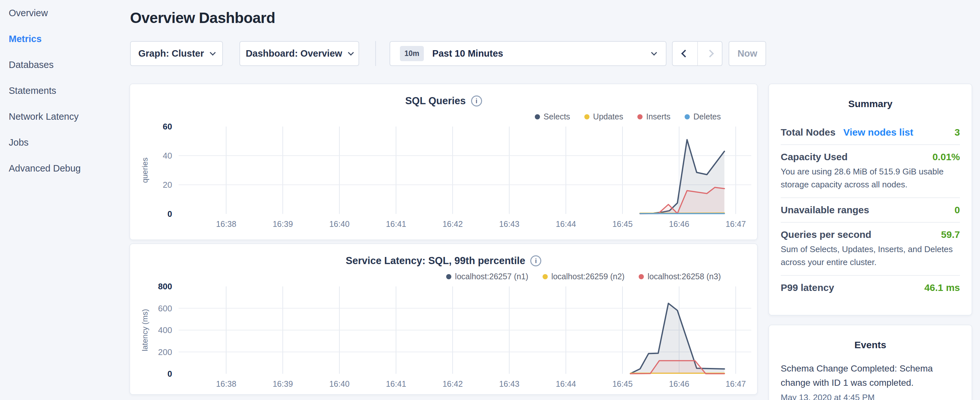  Describe the element at coordinates (62, 91) in the screenshot. I see `sidebar: Overview Metrics Databases Statements Ne…` at that location.